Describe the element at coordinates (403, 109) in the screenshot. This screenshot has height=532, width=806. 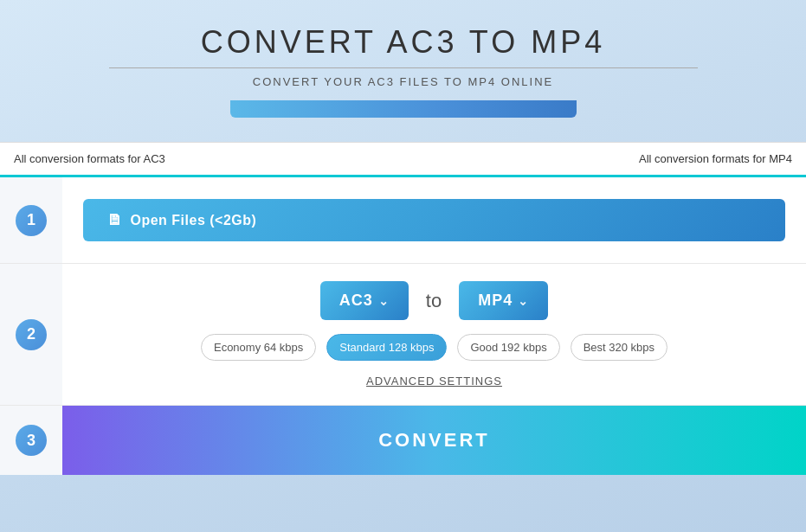
I see `upload-bar-partial` at that location.